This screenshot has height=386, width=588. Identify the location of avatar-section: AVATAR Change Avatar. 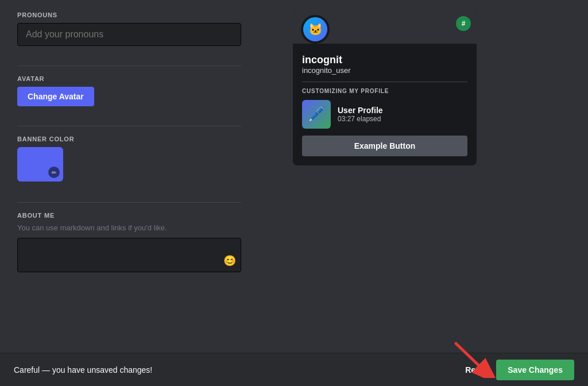
(144, 91).